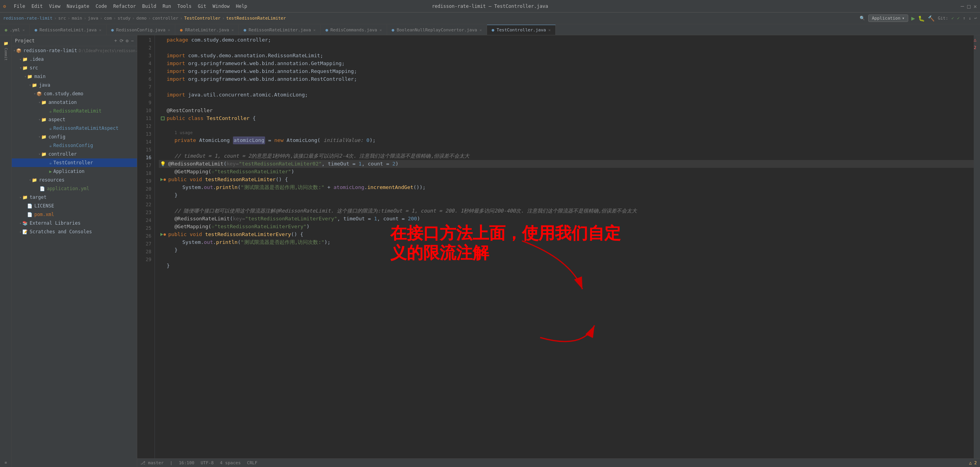 Image resolution: width=980 pixels, height=467 pixels. Describe the element at coordinates (75, 163) in the screenshot. I see `tree-testcontroller: ▸ ☕ TestController` at that location.